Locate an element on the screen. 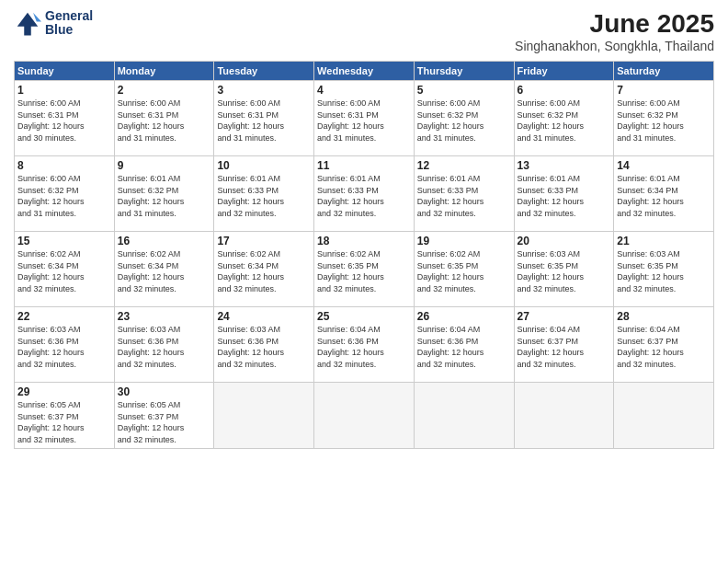 This screenshot has width=728, height=563. month-title: June 2025 is located at coordinates (614, 24).